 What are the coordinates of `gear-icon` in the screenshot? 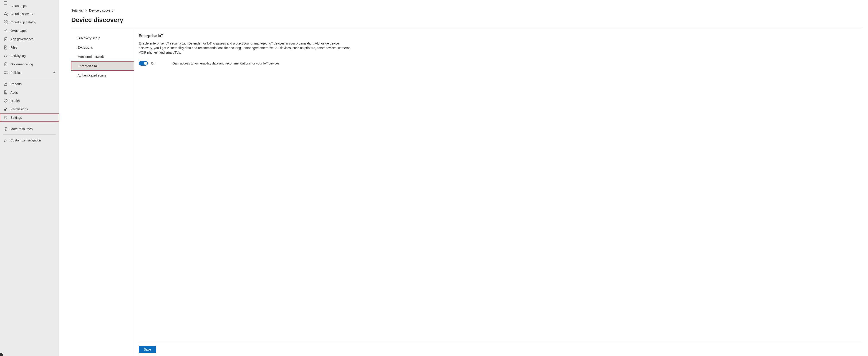 It's located at (6, 118).